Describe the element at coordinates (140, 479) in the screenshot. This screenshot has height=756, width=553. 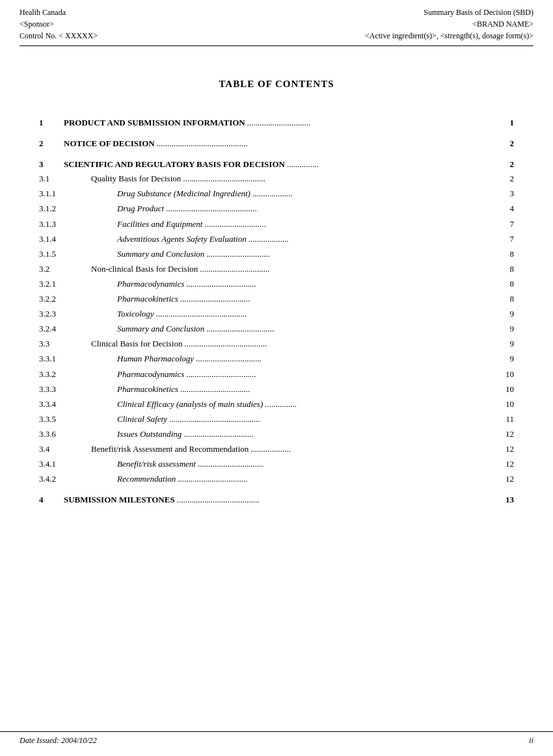
I see `toc-entry-label: Recommendation` at that location.